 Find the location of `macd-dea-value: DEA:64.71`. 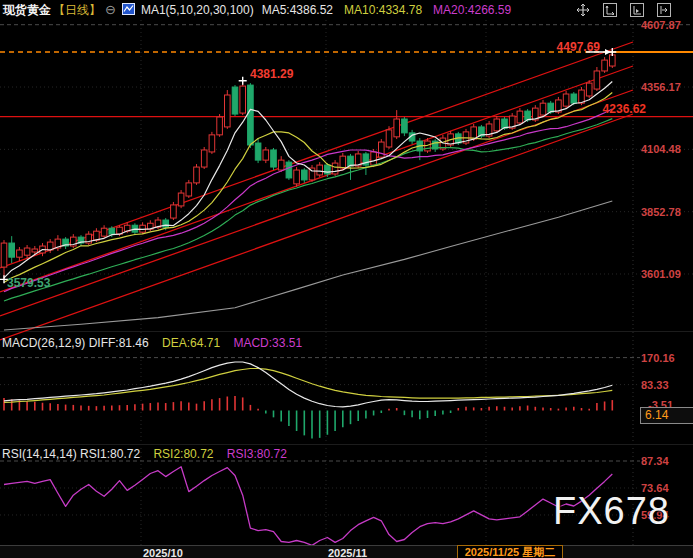

macd-dea-value: DEA:64.71 is located at coordinates (191, 343).